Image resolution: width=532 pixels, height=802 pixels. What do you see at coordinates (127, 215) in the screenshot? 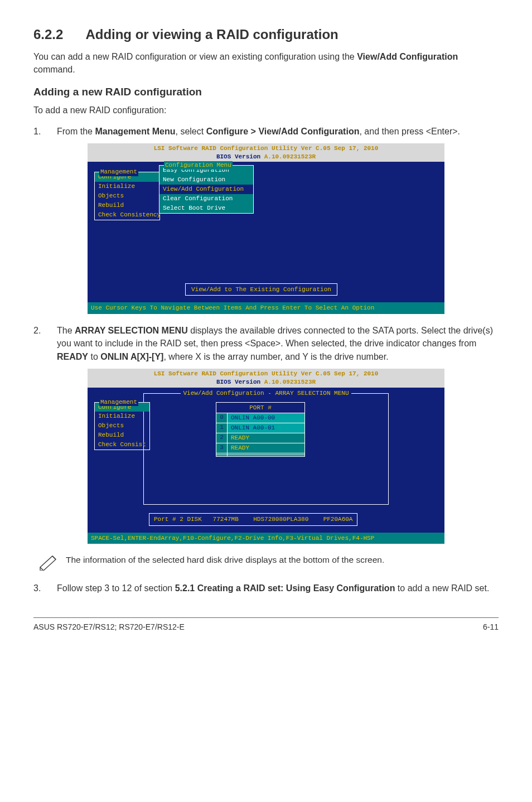
I see `mgmt-item-check-consistency: Check Consistency` at bounding box center [127, 215].